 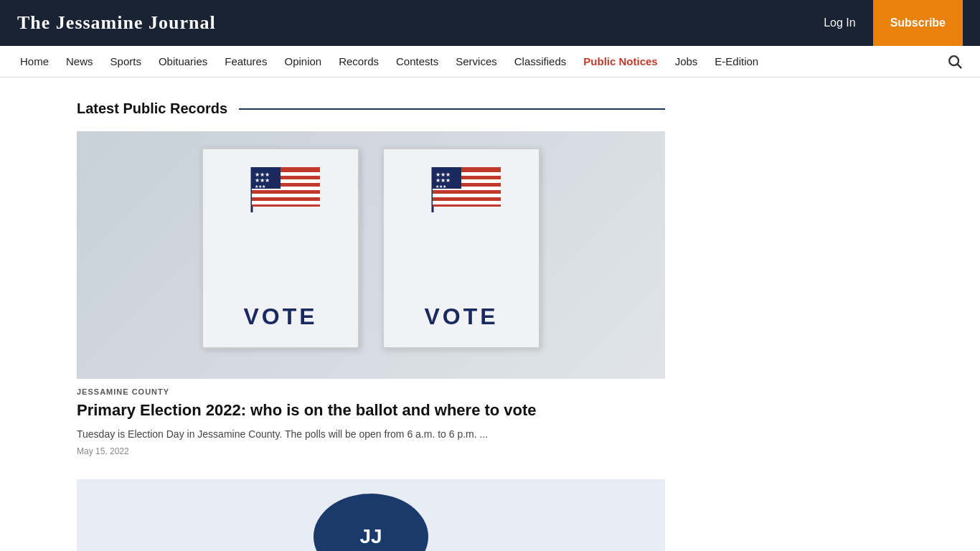 I want to click on nav-item-records: Records, so click(x=359, y=62).